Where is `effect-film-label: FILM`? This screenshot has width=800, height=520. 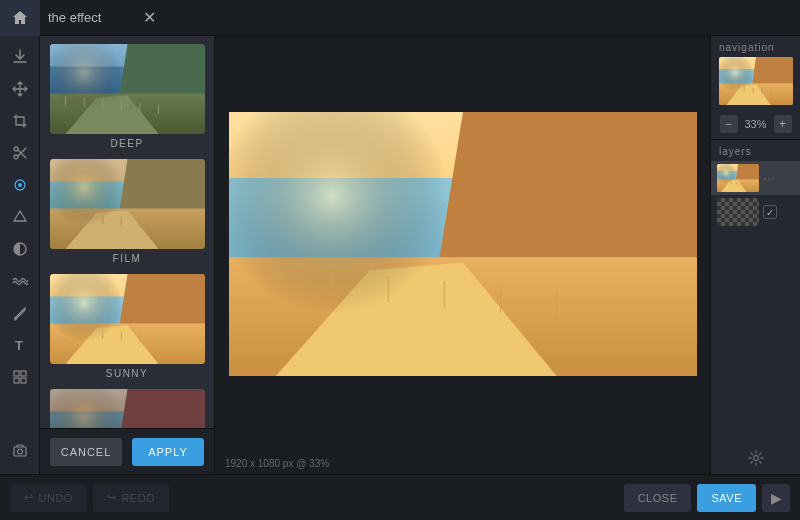
effect-film-label: FILM is located at coordinates (128, 258).